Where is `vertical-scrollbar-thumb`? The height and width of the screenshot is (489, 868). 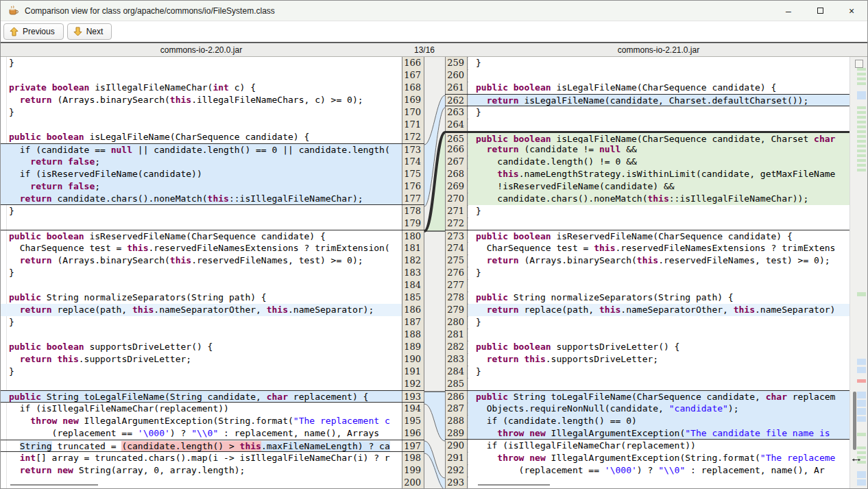 vertical-scrollbar-thumb is located at coordinates (854, 421).